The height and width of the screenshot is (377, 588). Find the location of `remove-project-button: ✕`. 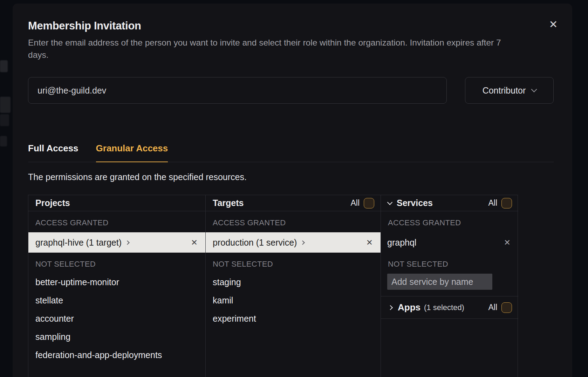

remove-project-button: ✕ is located at coordinates (194, 242).